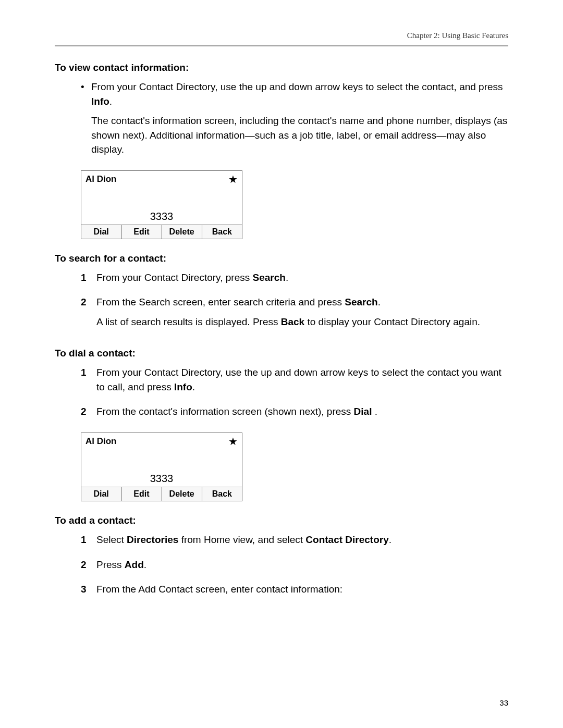  What do you see at coordinates (295, 382) in the screenshot?
I see `list-item: 1 From your Contact Directory, use the u…` at bounding box center [295, 382].